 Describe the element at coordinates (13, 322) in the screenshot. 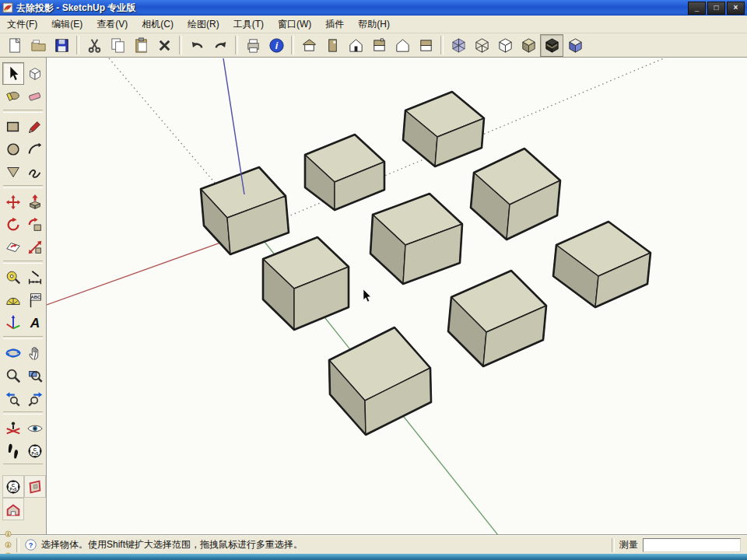

I see `axes-tool` at that location.